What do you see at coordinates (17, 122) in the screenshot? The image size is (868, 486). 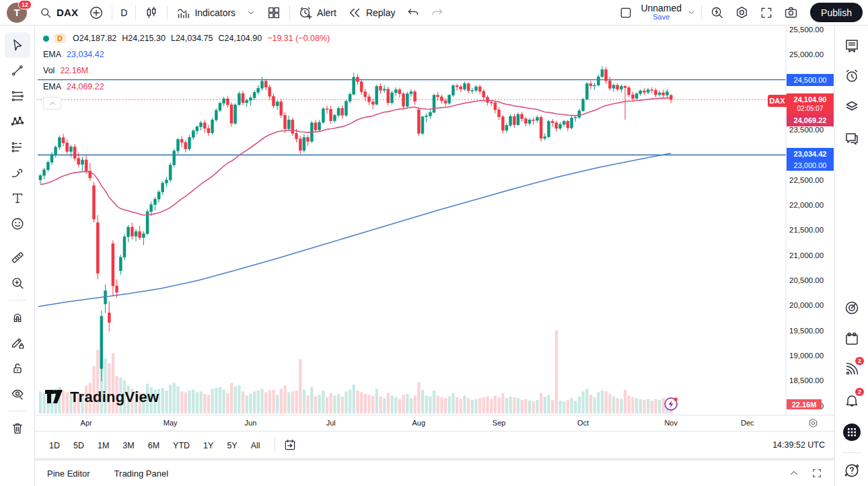 I see `pattern-tool-button` at bounding box center [17, 122].